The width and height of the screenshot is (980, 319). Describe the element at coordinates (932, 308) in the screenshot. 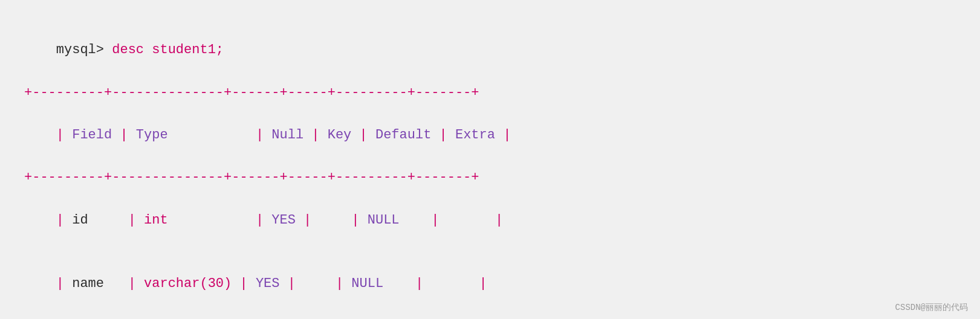

I see `watermark: CSSDN@丽丽的代码` at that location.